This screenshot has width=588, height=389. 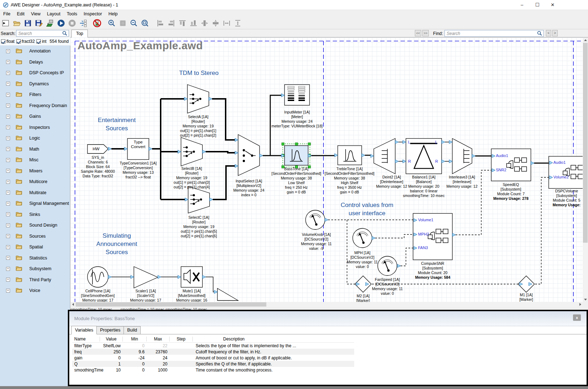 What do you see at coordinates (192, 152) in the screenshot?
I see `node-selectb` at bounding box center [192, 152].